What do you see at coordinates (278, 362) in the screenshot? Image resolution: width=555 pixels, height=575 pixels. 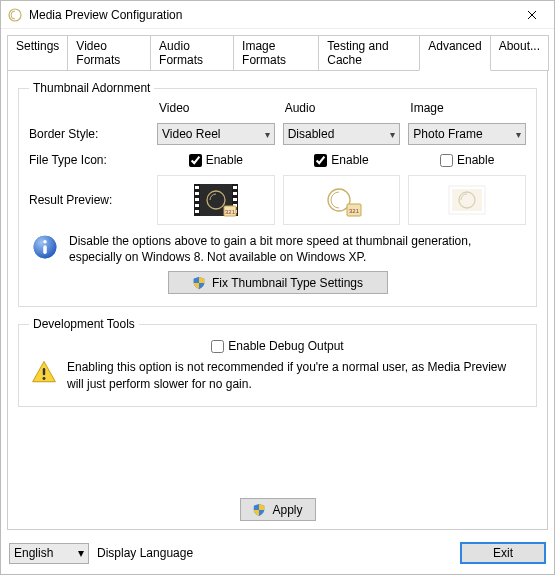 I see `group-development-tools: Development Tools Enable Debug Output En…` at bounding box center [278, 362].